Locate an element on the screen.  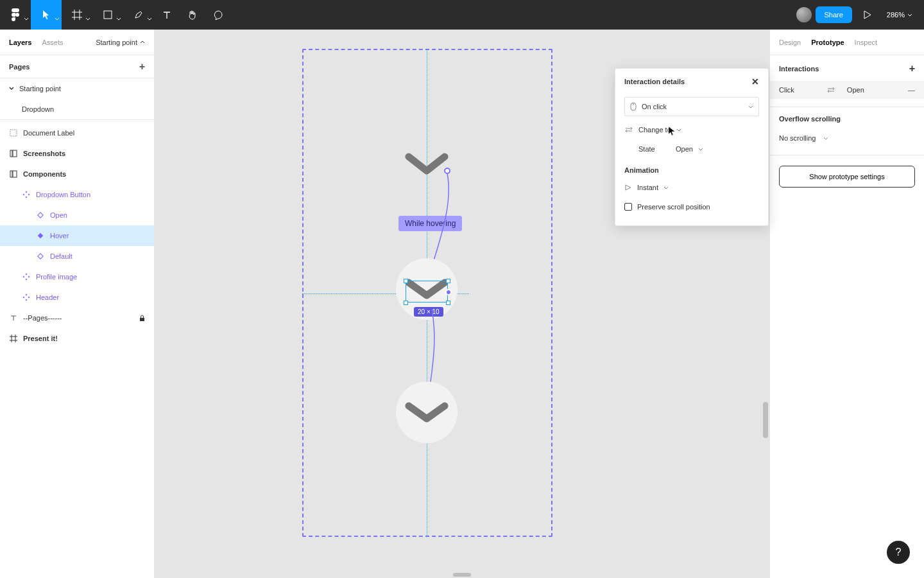
avatar is located at coordinates (804, 15).